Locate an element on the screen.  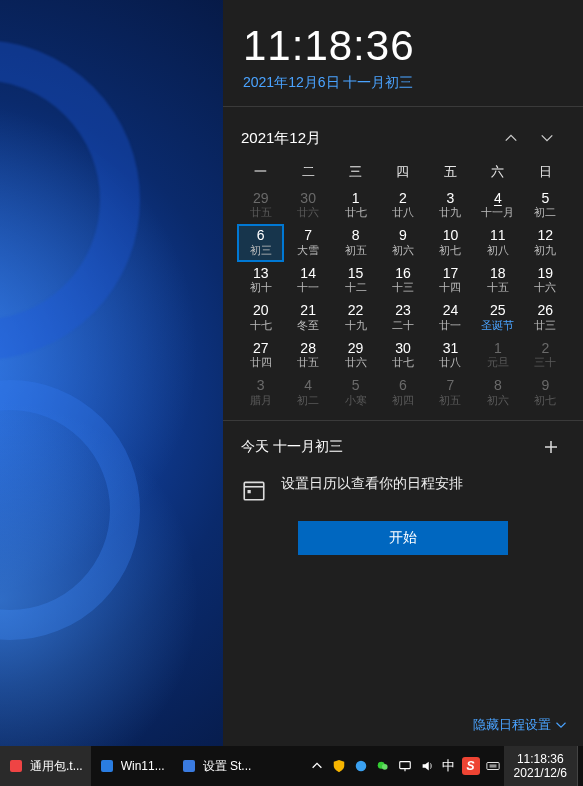
calendar-day: 15十二 is located at coordinates (356, 280).